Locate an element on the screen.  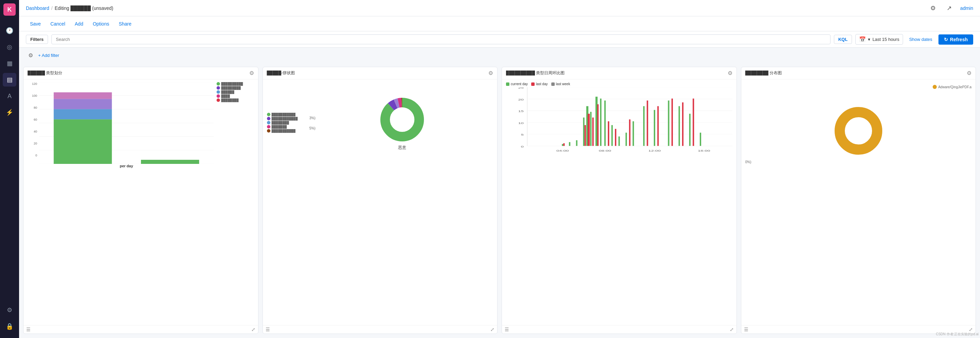
timeseries-legend: current day last day last week is located at coordinates (619, 84).